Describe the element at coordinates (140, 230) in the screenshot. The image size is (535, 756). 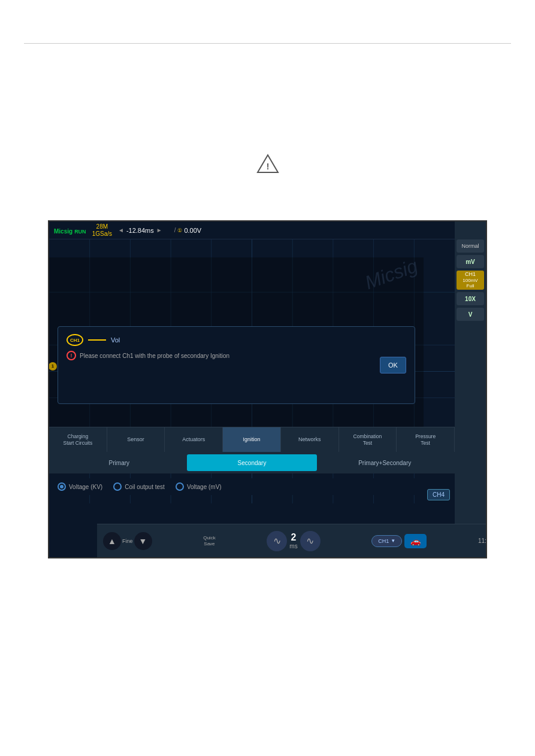
I see `timebase-display: ◄ -12.84ms ►` at that location.